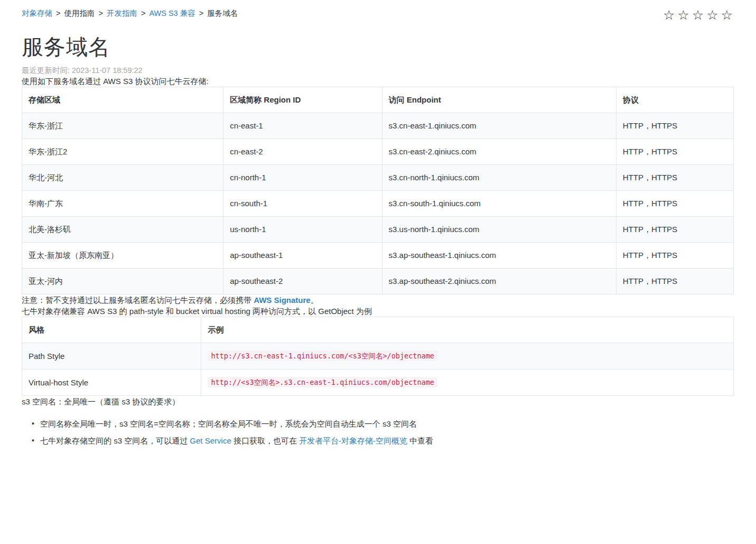 The width and height of the screenshot is (756, 544). I want to click on portal-bucket-overview-link: 开发者平台-对象存储-空间概览, so click(353, 441).